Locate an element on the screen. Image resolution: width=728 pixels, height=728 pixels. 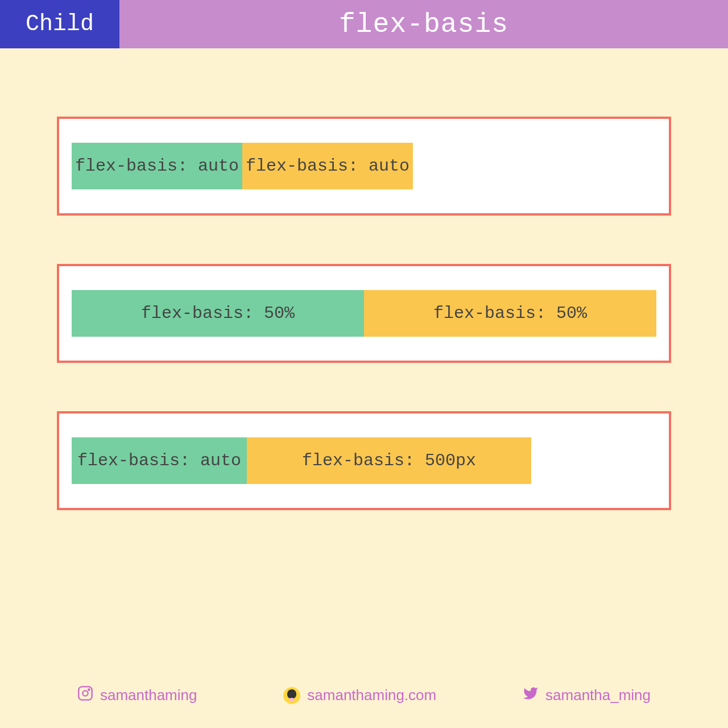
instagram-icon is located at coordinates (85, 695).